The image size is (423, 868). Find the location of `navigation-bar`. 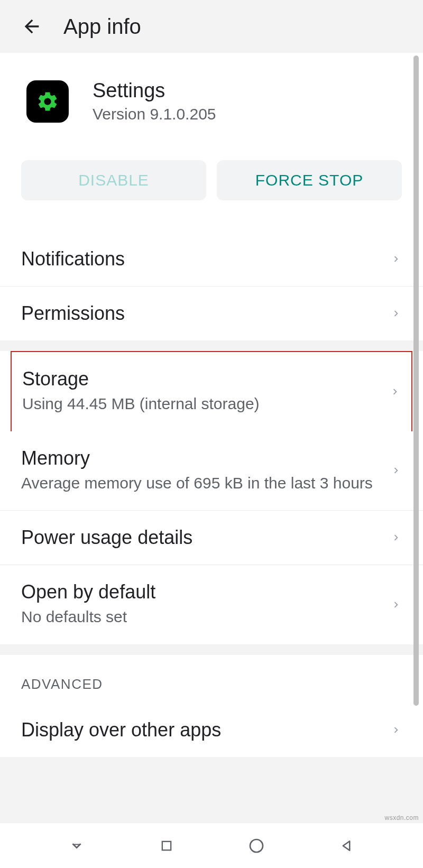

navigation-bar is located at coordinates (212, 846).